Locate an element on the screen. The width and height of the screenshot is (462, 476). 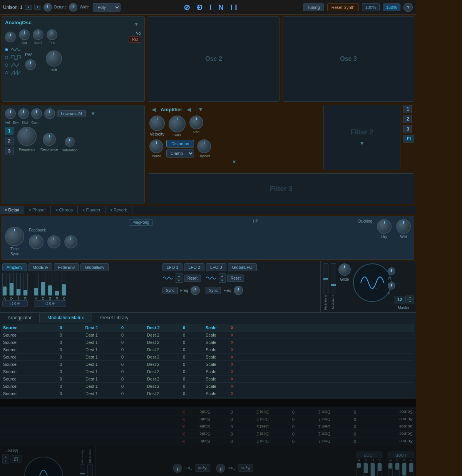
row8-dest1: Dest 1 is located at coordinates (92, 386).